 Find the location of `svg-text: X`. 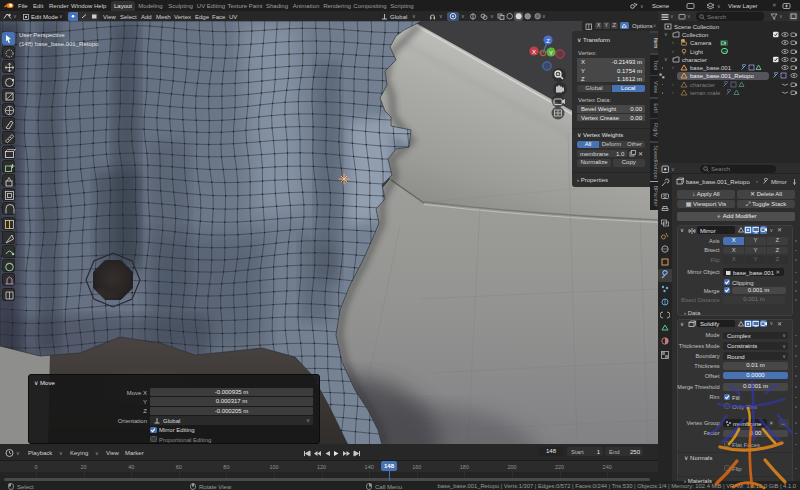

svg-text: X is located at coordinates (534, 52).